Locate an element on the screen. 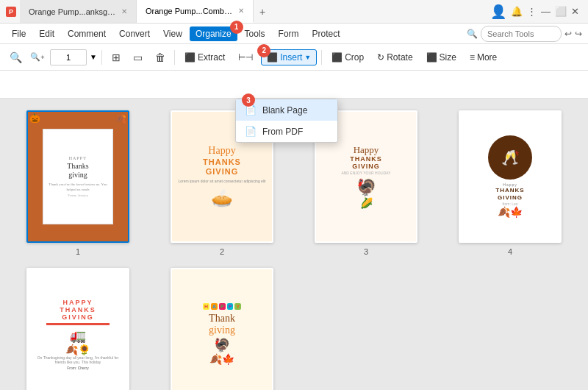  more-options-icon: ⋮ is located at coordinates (532, 12).